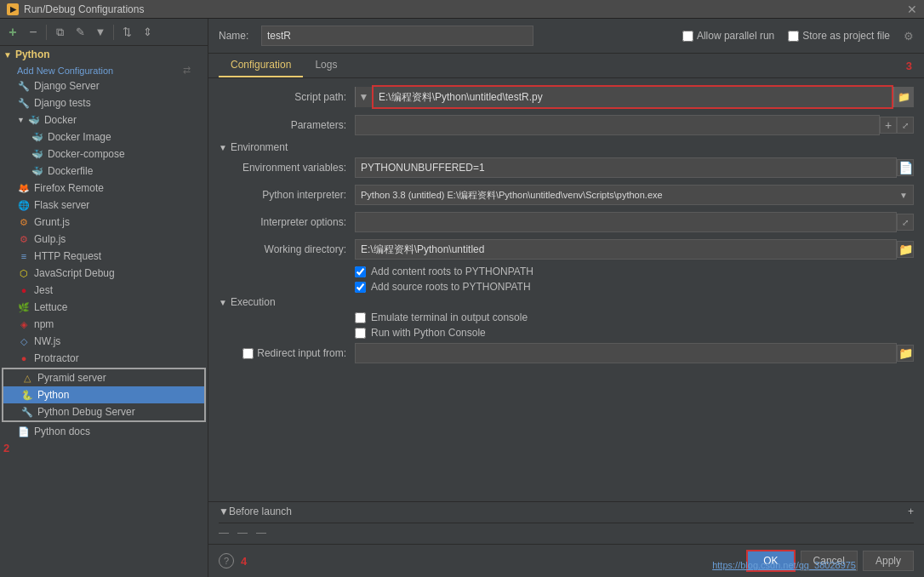  Describe the element at coordinates (80, 137) in the screenshot. I see `tree-item-label: Docker Image` at that location.